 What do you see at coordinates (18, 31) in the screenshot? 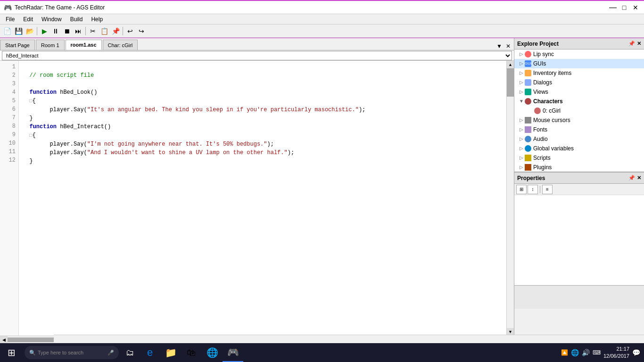
I see `toolbar-save: 💾` at bounding box center [18, 31].